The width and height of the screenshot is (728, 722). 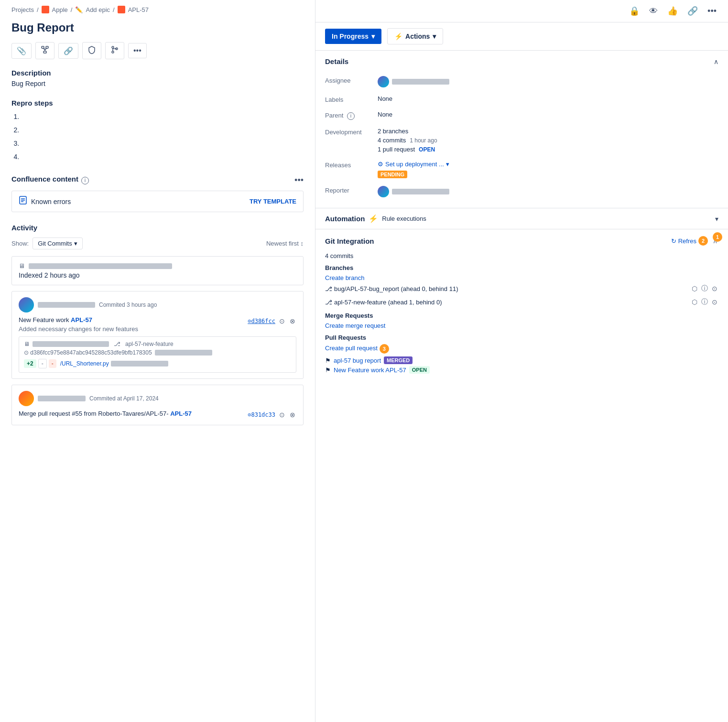 What do you see at coordinates (79, 10) in the screenshot?
I see `breadcrumb-add-epic-icon: ✏️` at bounding box center [79, 10].